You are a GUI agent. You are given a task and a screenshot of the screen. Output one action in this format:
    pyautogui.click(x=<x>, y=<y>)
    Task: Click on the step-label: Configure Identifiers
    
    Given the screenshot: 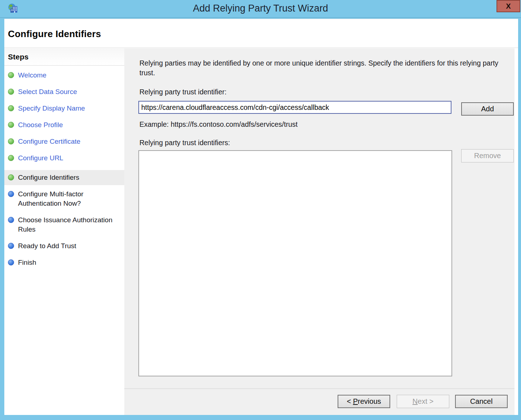 What is the action you would take?
    pyautogui.click(x=49, y=177)
    